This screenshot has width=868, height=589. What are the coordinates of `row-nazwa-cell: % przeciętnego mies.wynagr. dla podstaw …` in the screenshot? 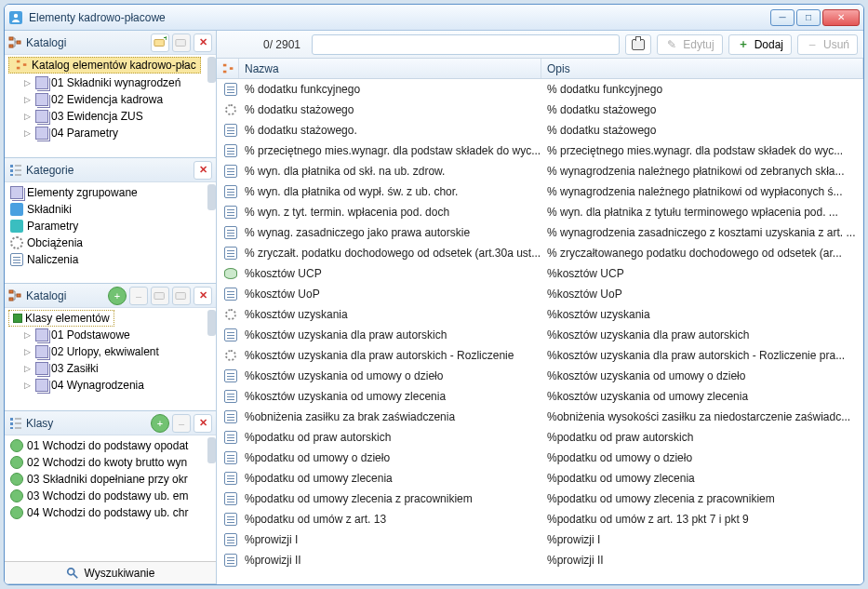 It's located at (391, 151).